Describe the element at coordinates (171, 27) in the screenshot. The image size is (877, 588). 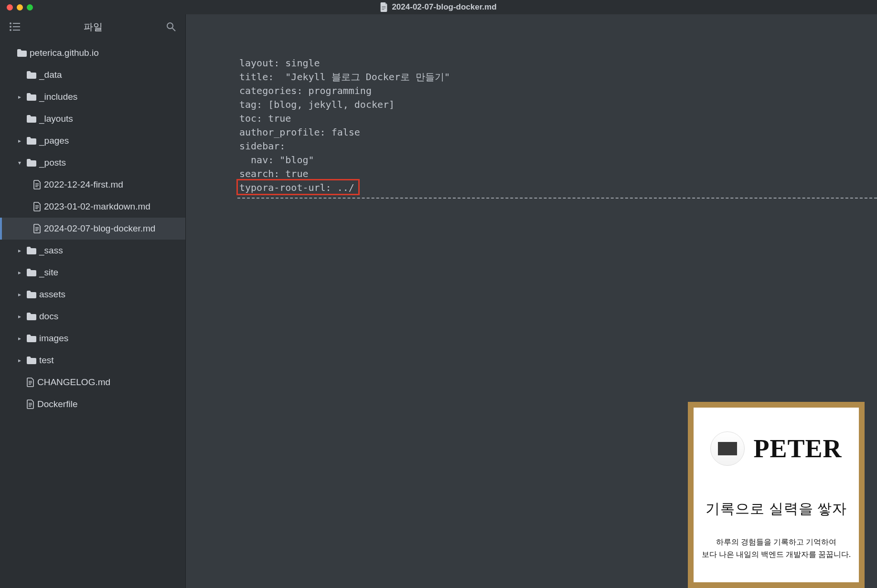
I see `search-icon` at that location.